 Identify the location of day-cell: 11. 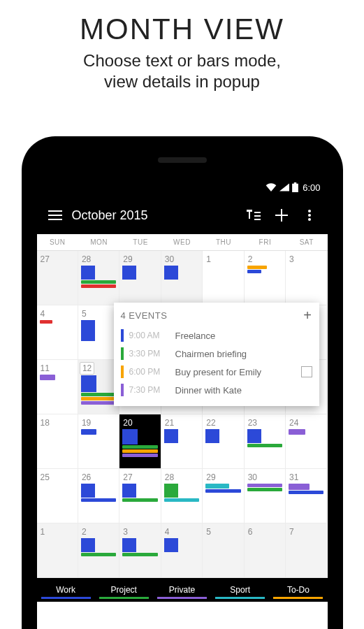
(57, 387).